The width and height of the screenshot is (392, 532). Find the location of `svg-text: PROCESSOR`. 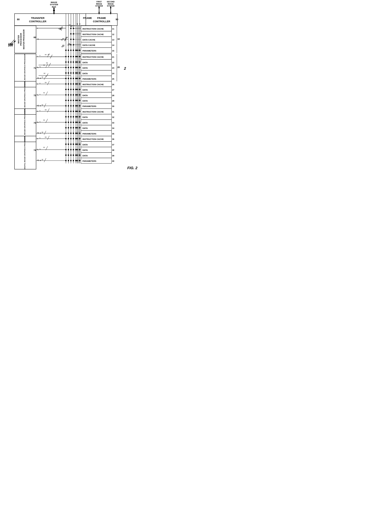

svg-text: PROCESSOR is located at coordinates (21, 39).